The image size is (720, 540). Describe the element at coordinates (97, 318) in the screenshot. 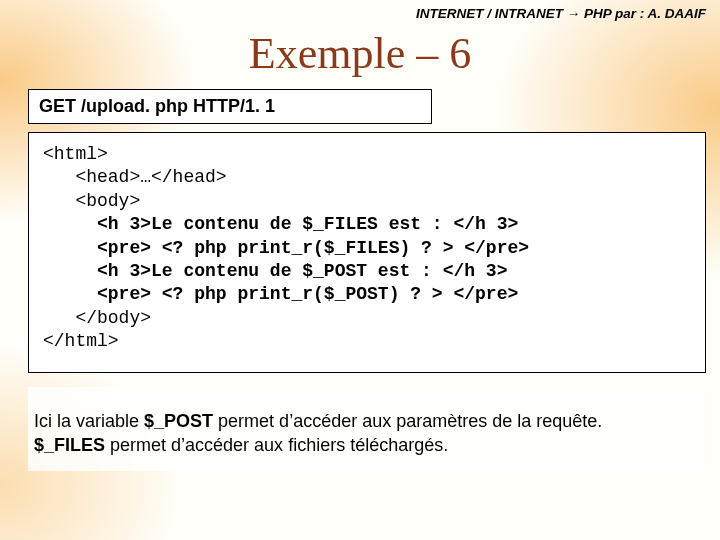

I see `code-line: </body>` at that location.